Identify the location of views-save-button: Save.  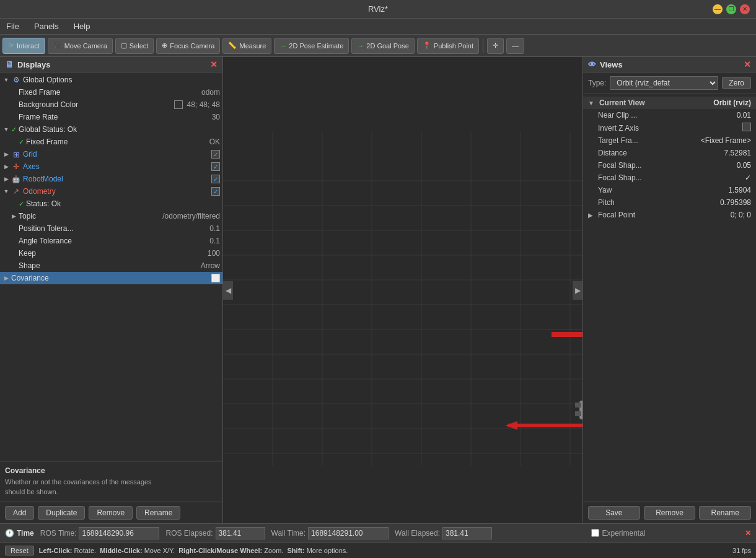
(614, 513).